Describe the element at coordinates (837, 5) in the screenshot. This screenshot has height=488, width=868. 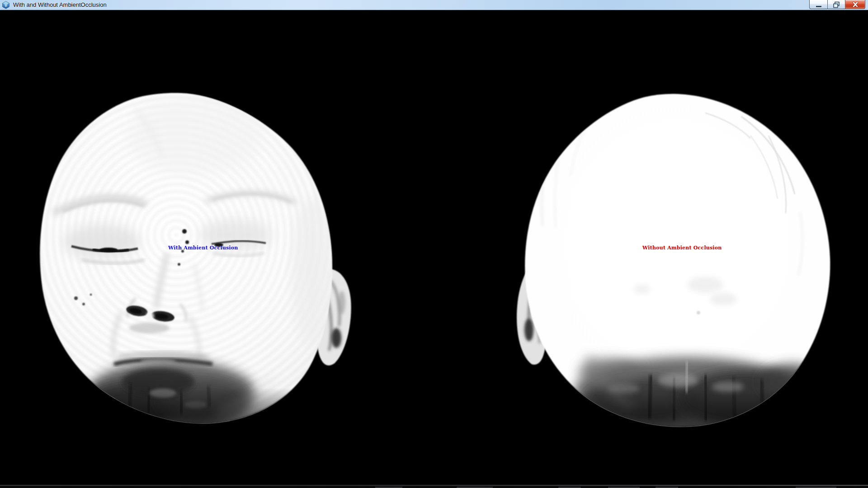
I see `window-controls` at that location.